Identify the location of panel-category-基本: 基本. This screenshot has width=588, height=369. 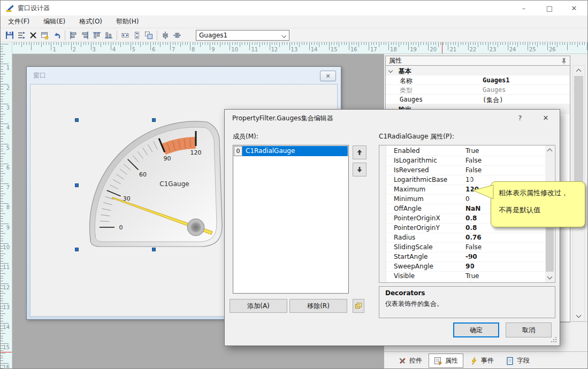
(478, 71).